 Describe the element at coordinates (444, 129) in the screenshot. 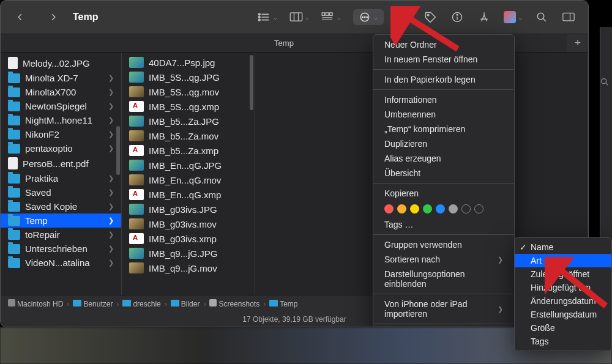

I see `menu-item: „Temp“ komprimieren` at that location.